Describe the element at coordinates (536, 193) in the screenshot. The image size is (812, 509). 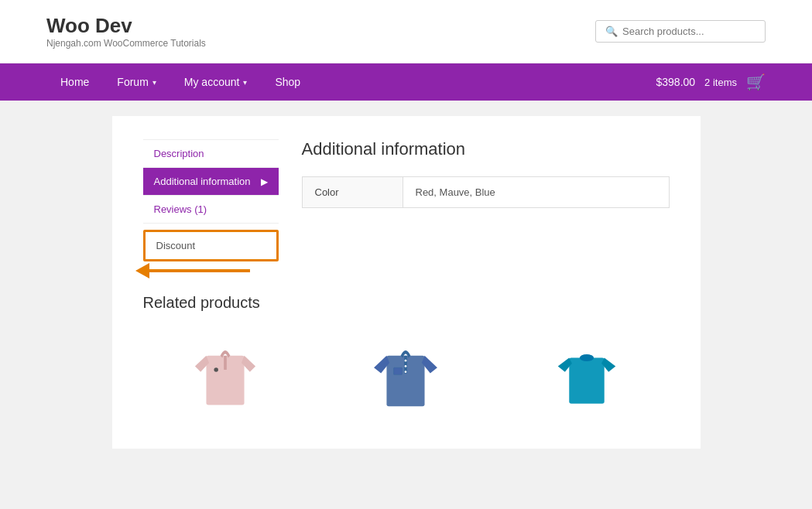
I see `table-value: Red, Mauve, Blue` at that location.